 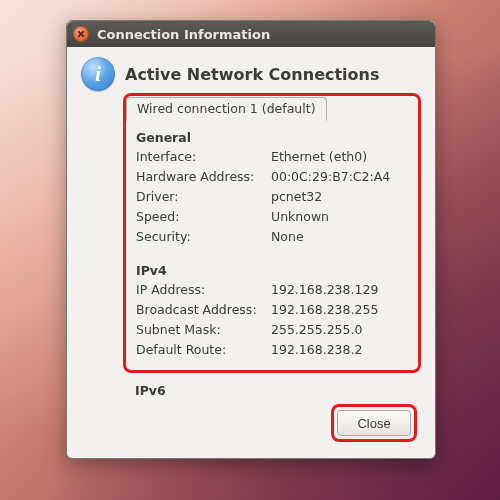 What do you see at coordinates (184, 34) in the screenshot?
I see `window-title: Connection Information` at bounding box center [184, 34].